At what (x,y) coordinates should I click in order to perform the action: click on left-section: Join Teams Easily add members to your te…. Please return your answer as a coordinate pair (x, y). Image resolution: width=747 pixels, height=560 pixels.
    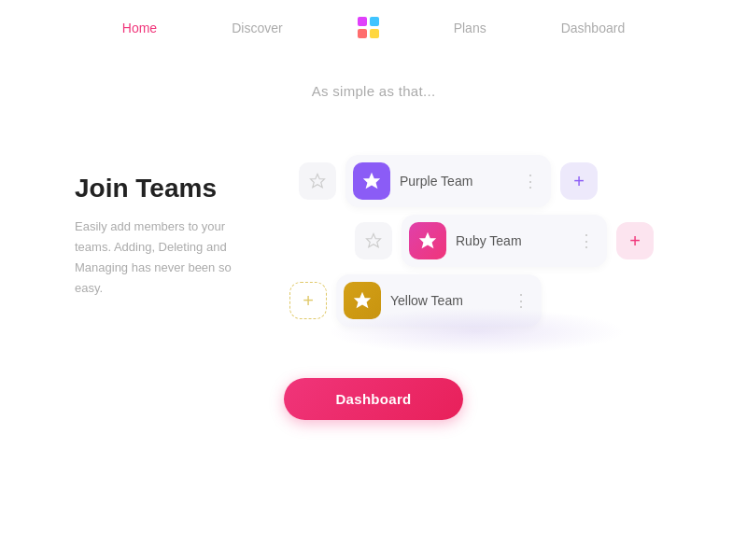
    Looking at the image, I should click on (168, 227).